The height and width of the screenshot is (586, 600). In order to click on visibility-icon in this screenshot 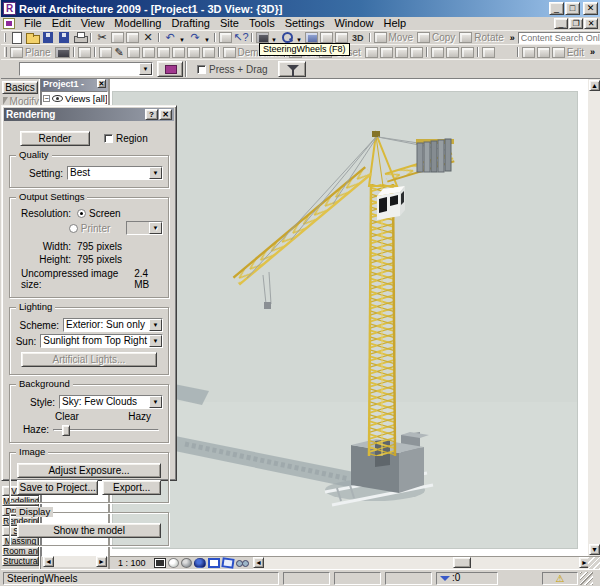, I will do `click(312, 38)`.